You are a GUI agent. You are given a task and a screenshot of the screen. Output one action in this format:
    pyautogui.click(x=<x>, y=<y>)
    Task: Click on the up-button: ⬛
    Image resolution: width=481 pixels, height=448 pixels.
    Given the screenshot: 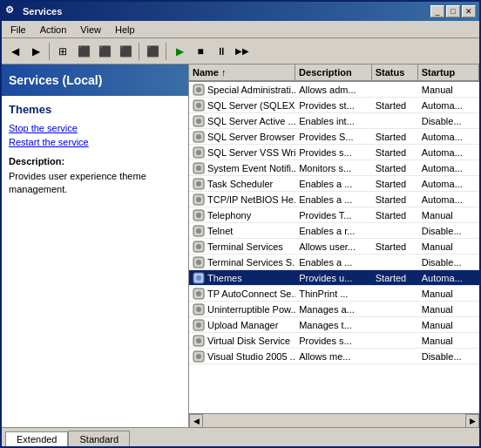 What is the action you would take?
    pyautogui.click(x=84, y=51)
    